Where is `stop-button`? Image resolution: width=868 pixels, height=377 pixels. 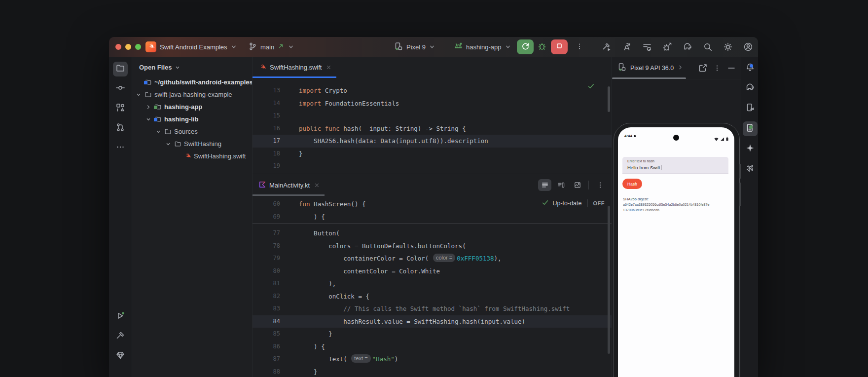 stop-button is located at coordinates (559, 47).